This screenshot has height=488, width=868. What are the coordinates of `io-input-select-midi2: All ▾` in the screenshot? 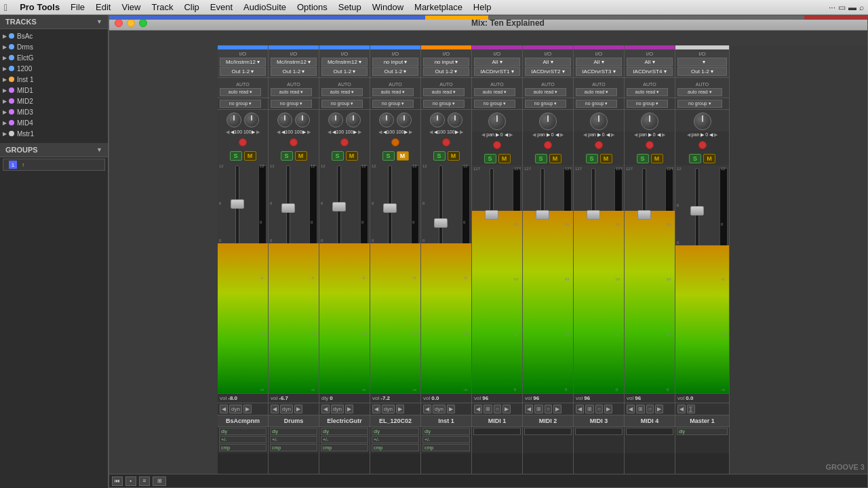 It's located at (548, 62).